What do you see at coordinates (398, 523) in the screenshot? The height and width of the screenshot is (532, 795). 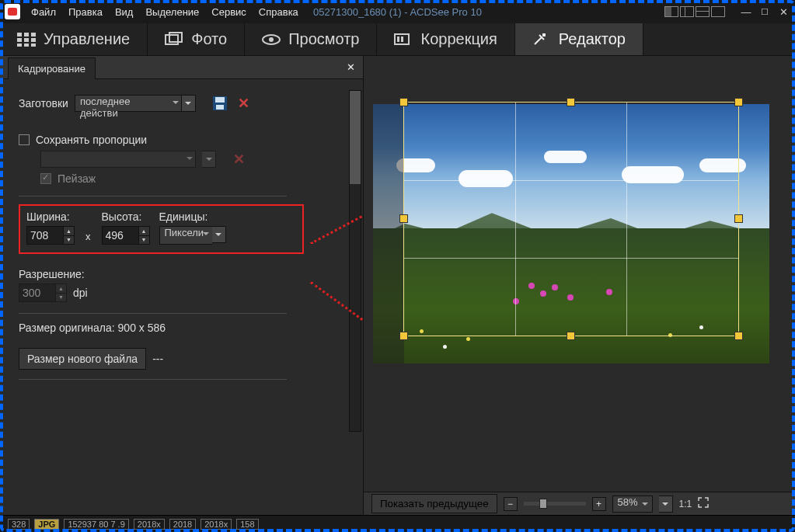 I see `footer-filmstrip: 328 JPG 152937 80 7 .9 2018x 2018 2018x …` at bounding box center [398, 523].